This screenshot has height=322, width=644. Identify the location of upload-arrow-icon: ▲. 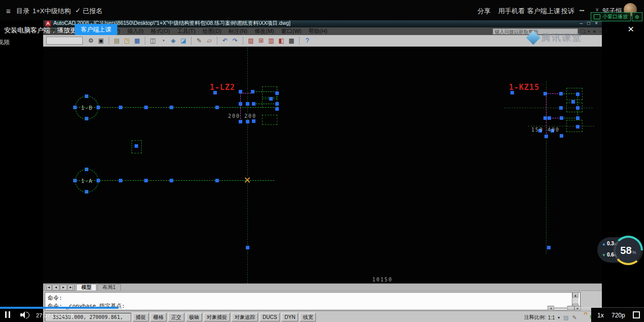
(604, 244).